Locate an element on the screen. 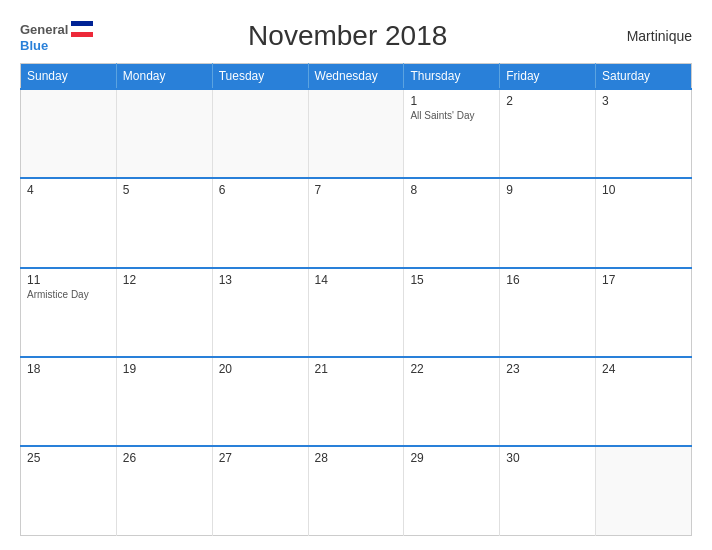  calendar-cell: 9 is located at coordinates (548, 222).